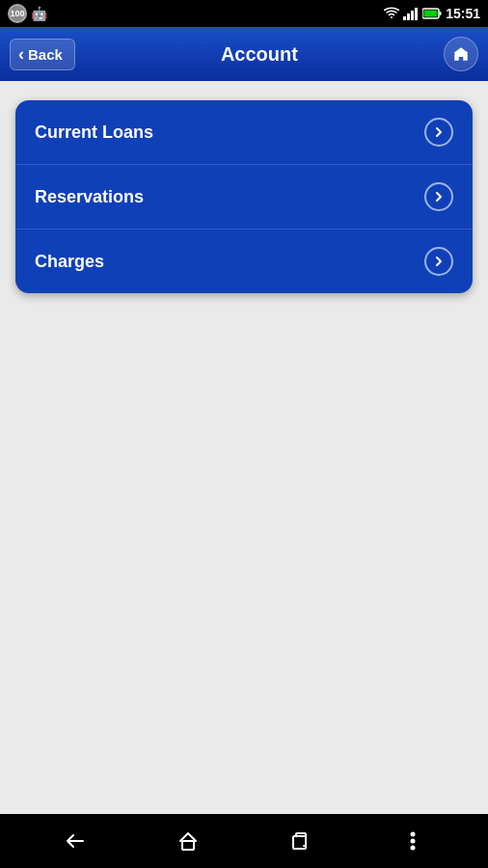 The width and height of the screenshot is (488, 868). Describe the element at coordinates (259, 54) in the screenshot. I see `page-title: Account` at that location.